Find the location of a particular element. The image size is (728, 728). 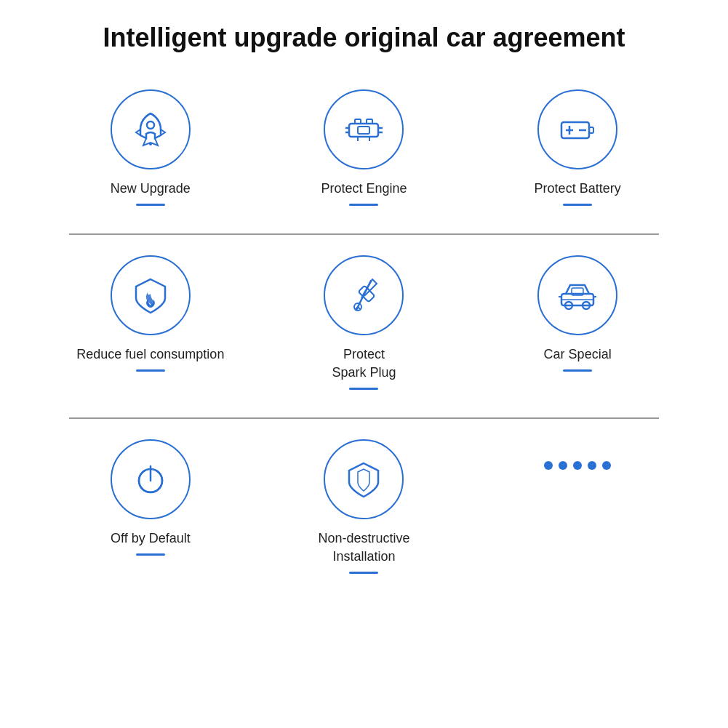

off-default-icon-circle is located at coordinates (151, 479).